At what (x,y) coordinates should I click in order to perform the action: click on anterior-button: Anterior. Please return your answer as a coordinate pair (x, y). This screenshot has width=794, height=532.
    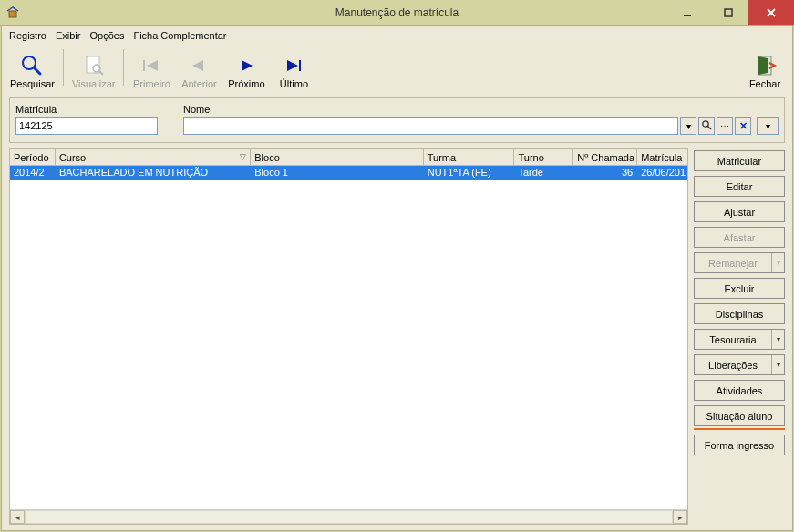
    Looking at the image, I should click on (199, 69).